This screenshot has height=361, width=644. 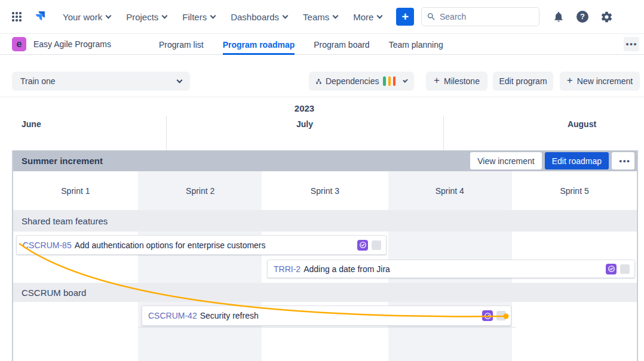 I want to click on create-button: +, so click(x=405, y=17).